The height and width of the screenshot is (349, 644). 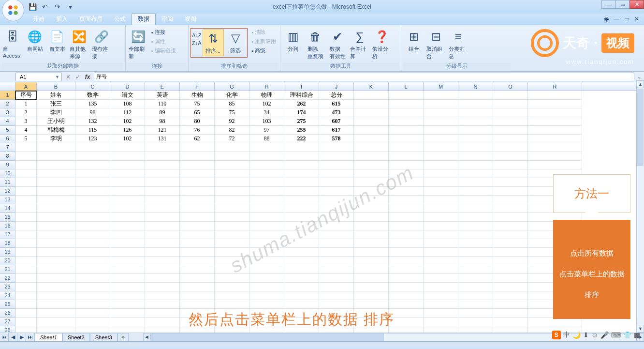 What do you see at coordinates (595, 335) in the screenshot?
I see `smile-icon: ☺` at bounding box center [595, 335].